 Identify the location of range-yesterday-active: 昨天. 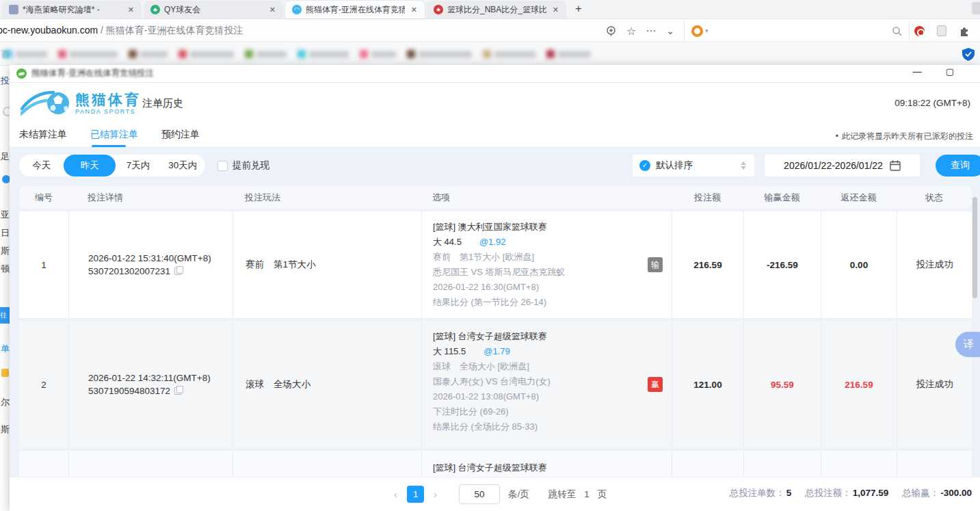
(90, 166).